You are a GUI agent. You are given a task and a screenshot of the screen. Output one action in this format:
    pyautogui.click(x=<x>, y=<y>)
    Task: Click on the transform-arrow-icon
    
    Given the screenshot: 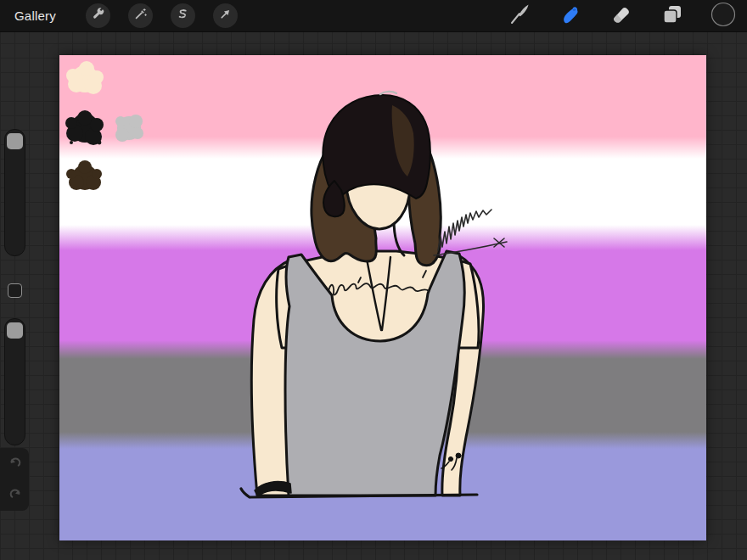 What is the action you would take?
    pyautogui.click(x=226, y=15)
    